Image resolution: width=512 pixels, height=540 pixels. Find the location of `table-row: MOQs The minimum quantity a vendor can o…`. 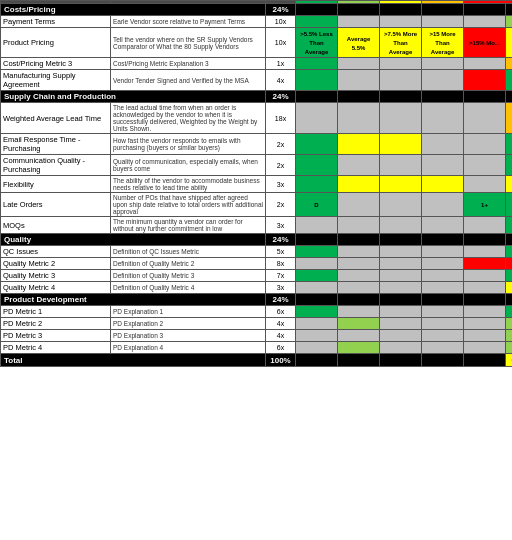

table-row: MOQs The minimum quantity a vendor can o… is located at coordinates (257, 226).